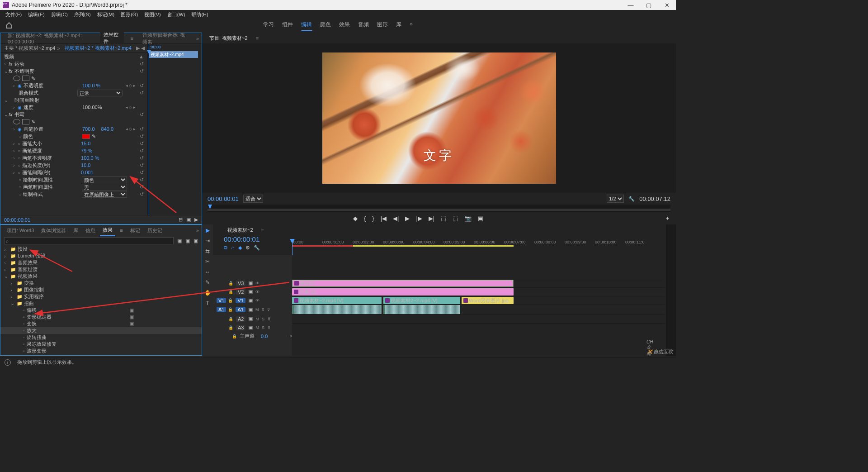 This screenshot has width=868, height=472. What do you see at coordinates (478, 291) in the screenshot?
I see `track-row: 字幕 02` at bounding box center [478, 291].